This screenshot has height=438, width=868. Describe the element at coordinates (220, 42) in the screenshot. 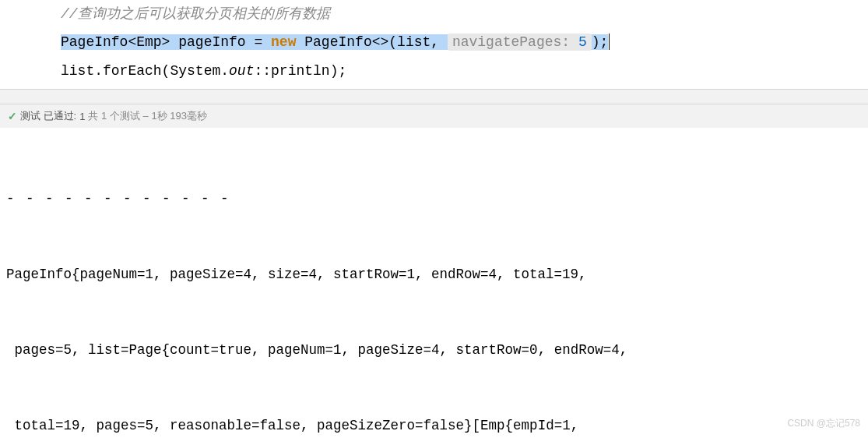

I see `var-token: pageInfo =` at that location.